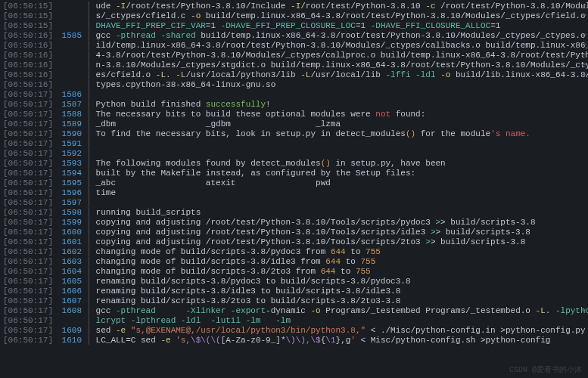 The image size is (588, 378). I want to click on terminal-line: [06:50:17]│lcrypt -lpthread -ldl -lutil …, so click(294, 321).